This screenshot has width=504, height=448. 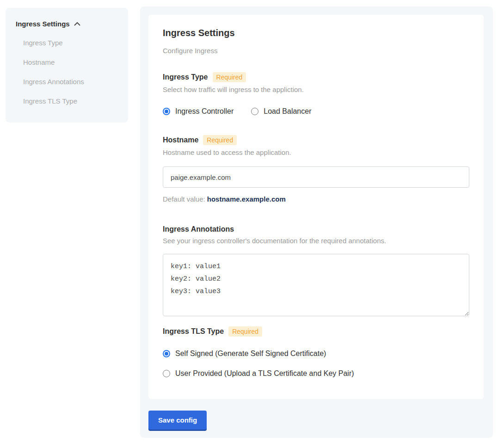 What do you see at coordinates (71, 82) in the screenshot?
I see `sidebar-item-ingress-annotations: Ingress Annotations` at bounding box center [71, 82].